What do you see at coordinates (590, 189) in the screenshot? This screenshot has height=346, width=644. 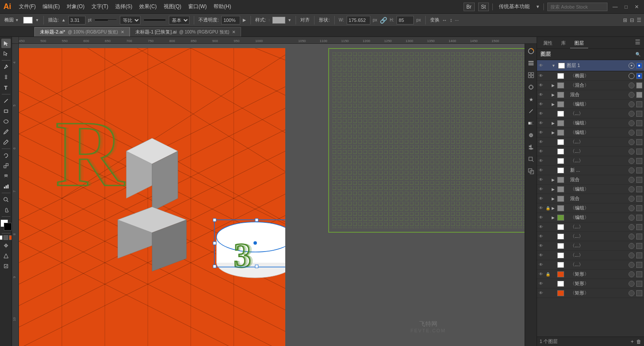 I see `layer-row-group4: 👁 ▶ 〈编组〉` at bounding box center [590, 189].